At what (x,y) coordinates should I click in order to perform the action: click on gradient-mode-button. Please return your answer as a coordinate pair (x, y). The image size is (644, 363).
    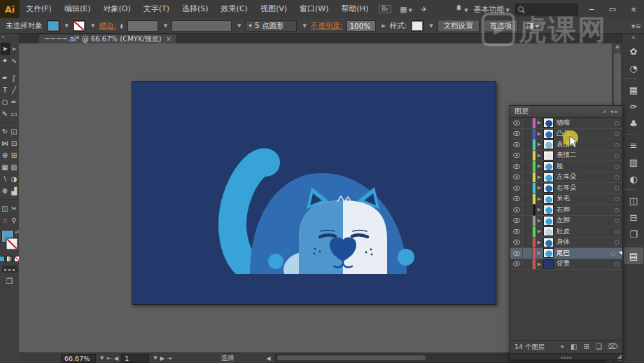
    Looking at the image, I should click on (10, 259).